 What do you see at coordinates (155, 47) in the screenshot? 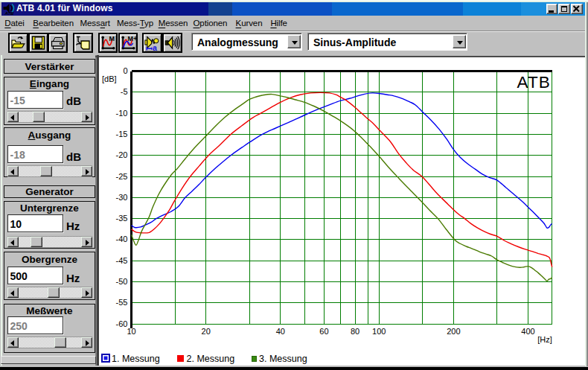
I see `svg-text: a` at bounding box center [155, 47].